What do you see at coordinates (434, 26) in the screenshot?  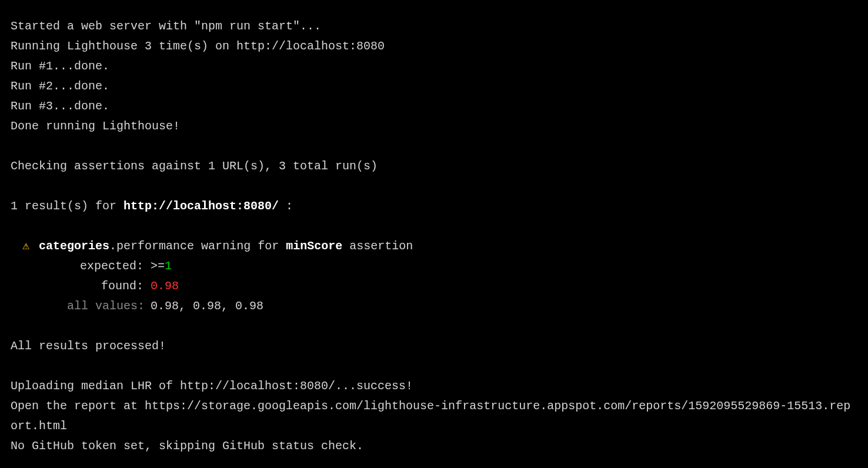 I see `log-line-started: Started a web server with "npm run start…` at bounding box center [434, 26].